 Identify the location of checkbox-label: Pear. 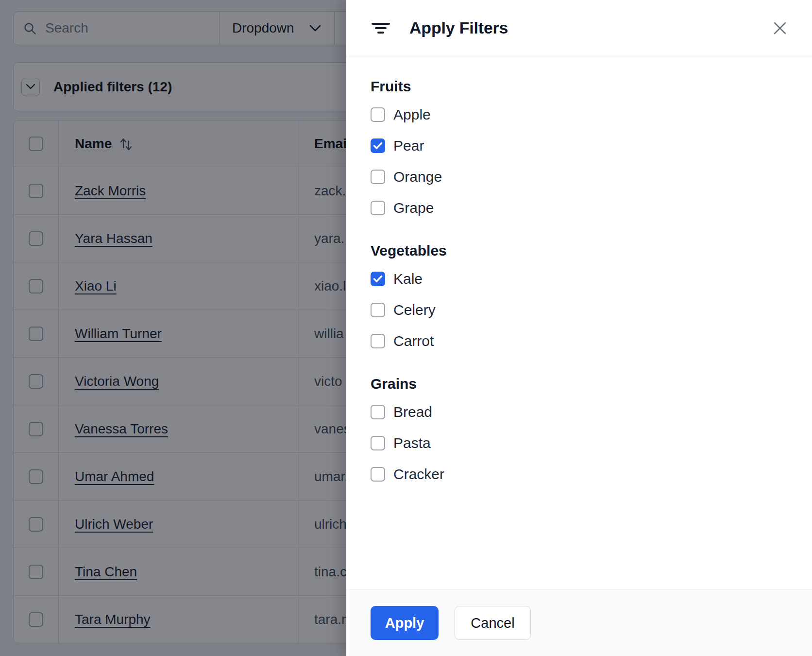
(409, 146).